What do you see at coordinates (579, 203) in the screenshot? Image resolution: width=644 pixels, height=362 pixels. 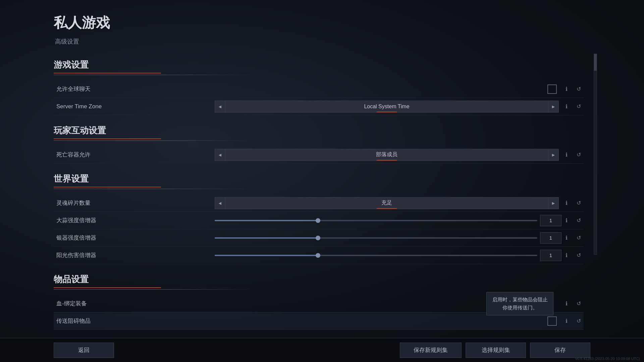 I see `reset-icon-soul-shards: ↺` at bounding box center [579, 203].